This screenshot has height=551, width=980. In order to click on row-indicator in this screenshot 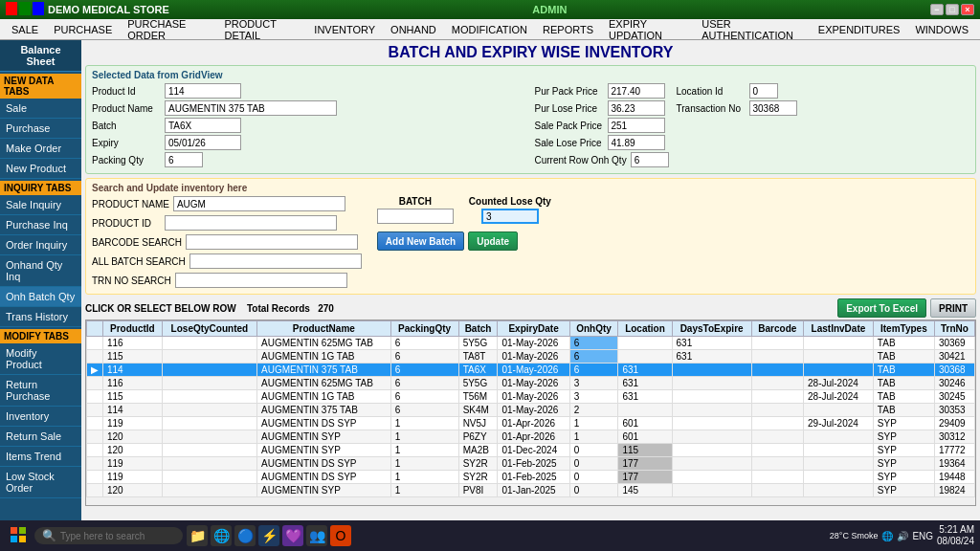, I will do `click(96, 424)`.